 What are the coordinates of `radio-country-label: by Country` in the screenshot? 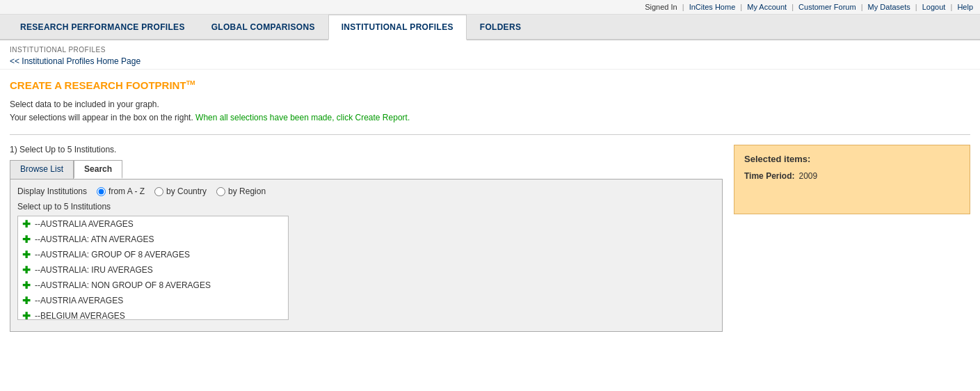 It's located at (181, 191).